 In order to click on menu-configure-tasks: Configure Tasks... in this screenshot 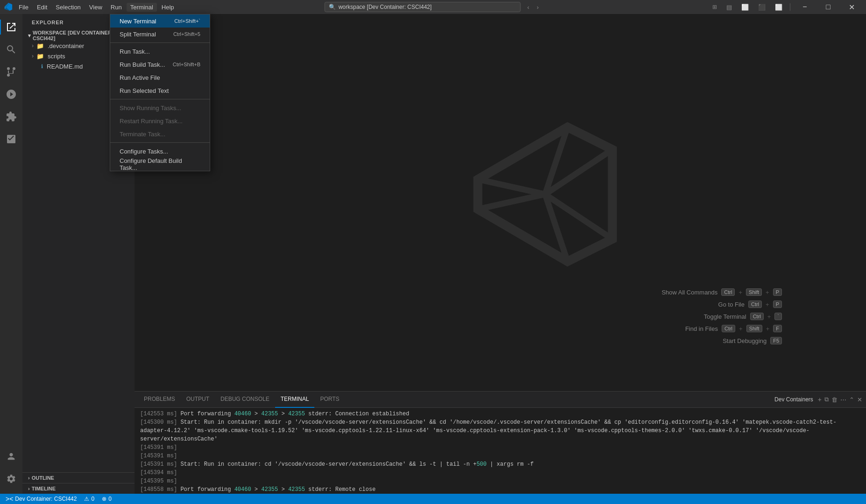, I will do `click(160, 151)`.